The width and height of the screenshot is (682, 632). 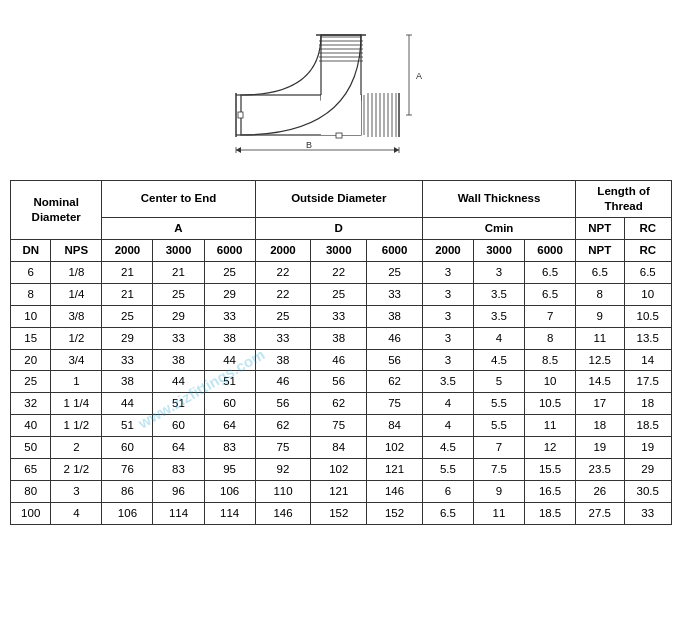 What do you see at coordinates (498, 382) in the screenshot?
I see `cell-w3000: 5` at bounding box center [498, 382].